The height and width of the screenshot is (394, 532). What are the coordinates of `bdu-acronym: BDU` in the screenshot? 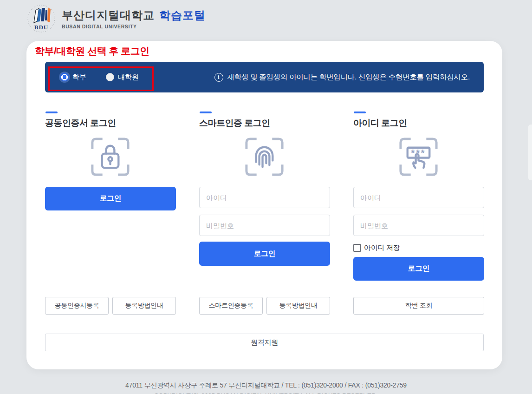 It's located at (41, 27).